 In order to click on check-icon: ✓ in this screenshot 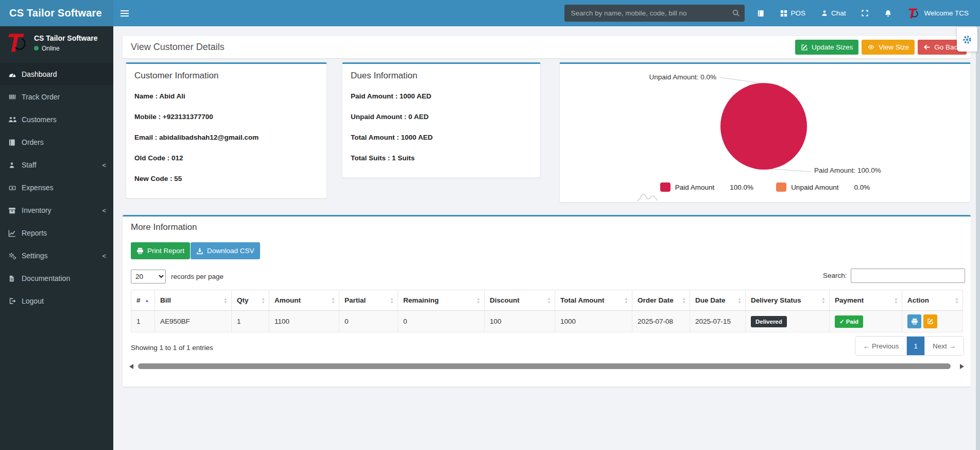, I will do `click(842, 322)`.